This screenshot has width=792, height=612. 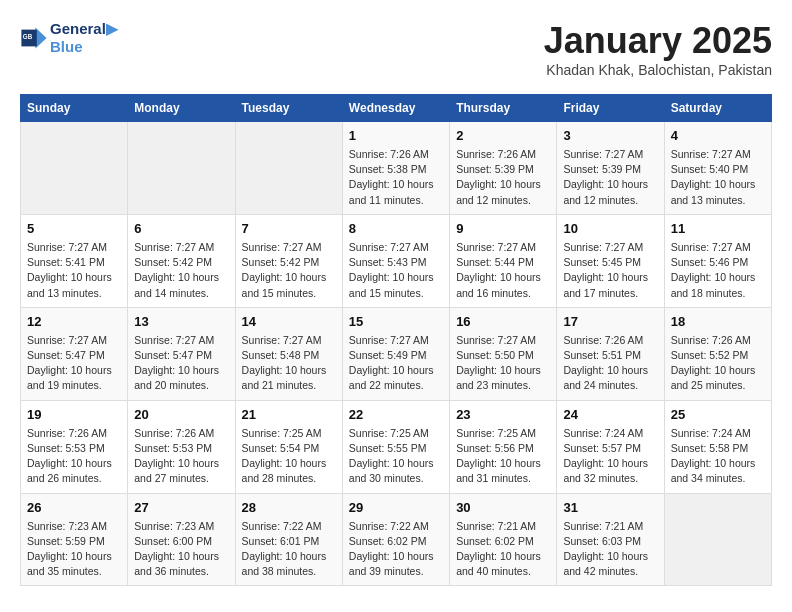 What do you see at coordinates (74, 550) in the screenshot?
I see `day-info: Sunrise: 7:23 AMSunset: 5:59 PMDaylight:…` at bounding box center [74, 550].